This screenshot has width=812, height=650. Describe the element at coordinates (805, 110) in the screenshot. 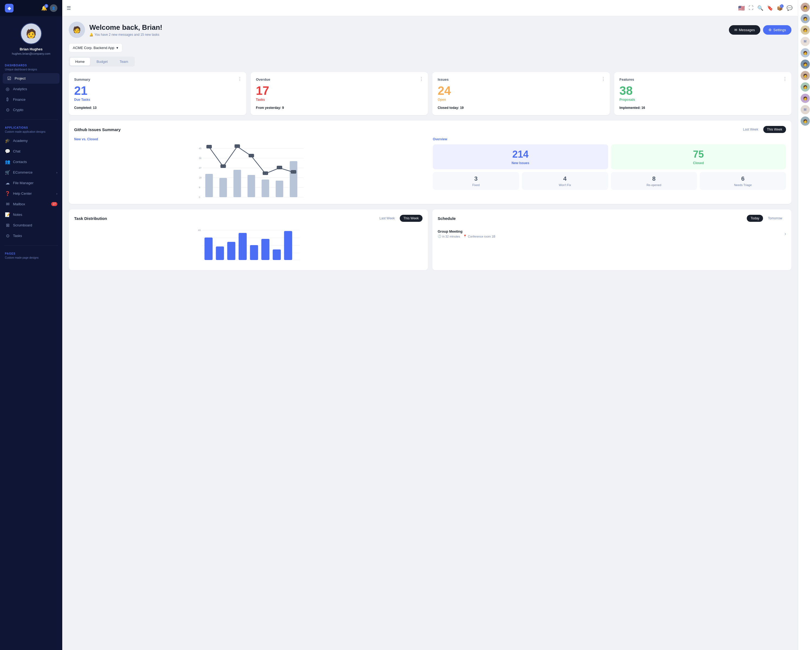

I see `rp-avatar-10: M` at that location.